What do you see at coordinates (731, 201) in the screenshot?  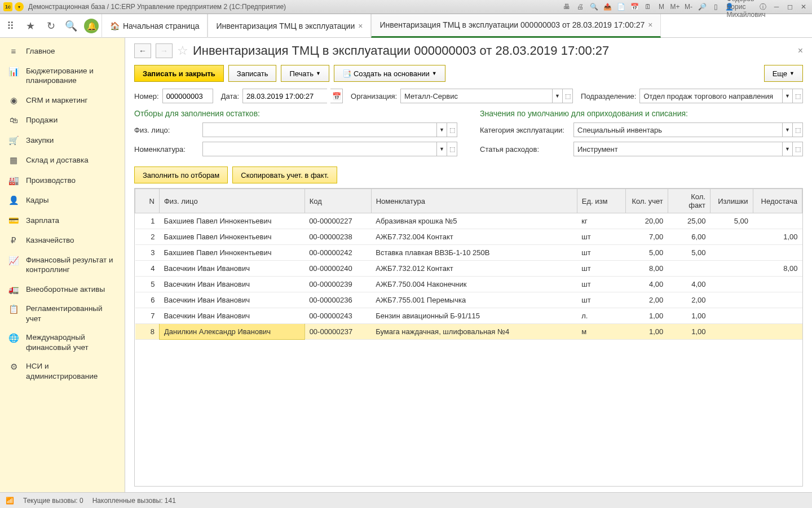 I see `col-surplus: Излишки` at bounding box center [731, 201].